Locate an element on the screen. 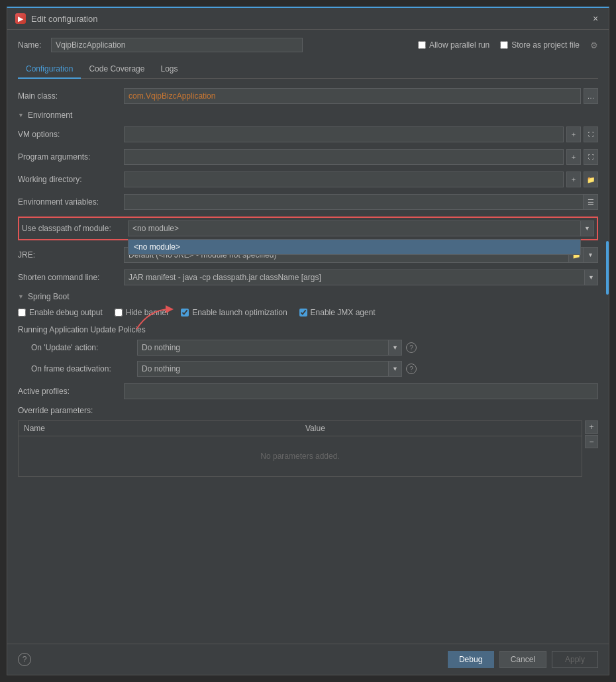 The width and height of the screenshot is (616, 682). spring-boot-checkboxes: Enable debug output Hide banner Enable l… is located at coordinates (308, 313).